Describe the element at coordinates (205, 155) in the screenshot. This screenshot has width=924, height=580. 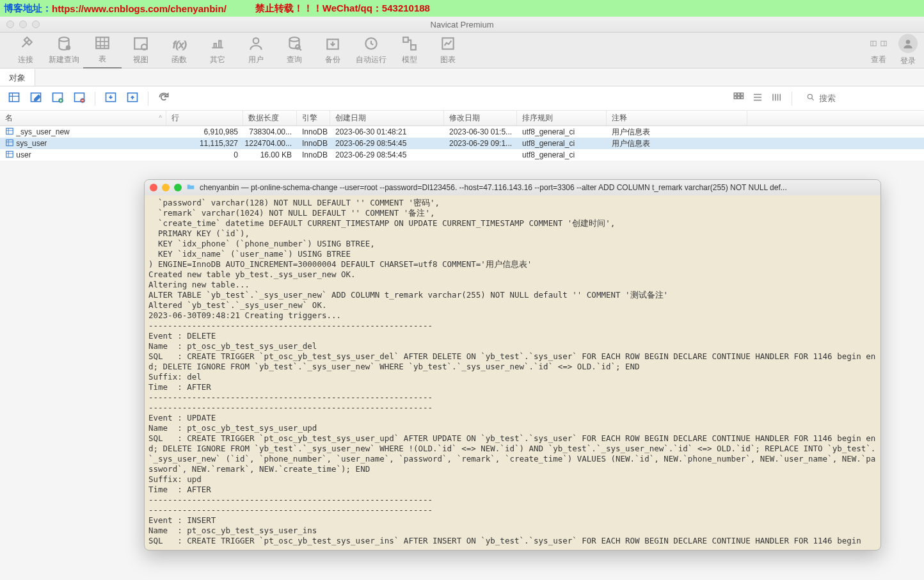
I see `td-rows: 0` at that location.